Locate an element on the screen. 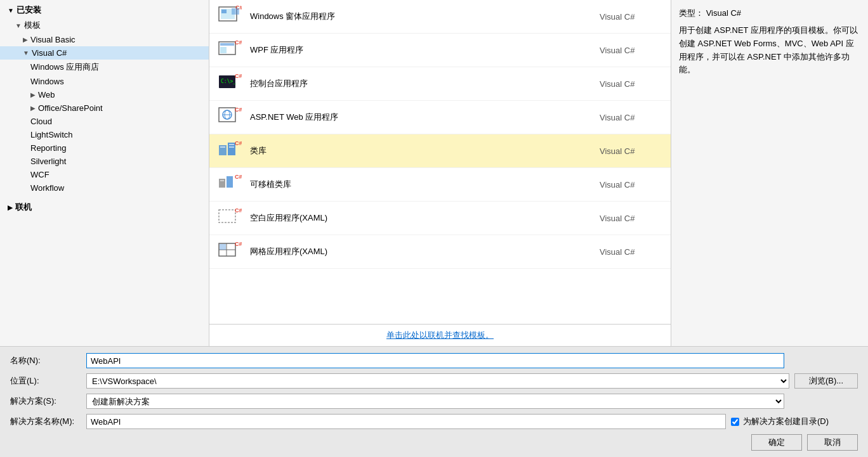 The image size is (868, 457). solution-name-input-wrap is located at coordinates (406, 422).